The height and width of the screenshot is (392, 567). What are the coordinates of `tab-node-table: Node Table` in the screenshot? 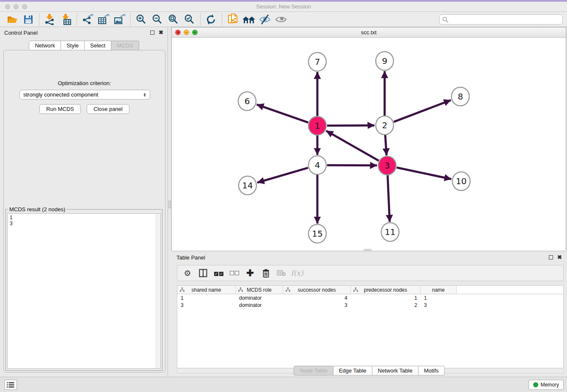 It's located at (314, 371).